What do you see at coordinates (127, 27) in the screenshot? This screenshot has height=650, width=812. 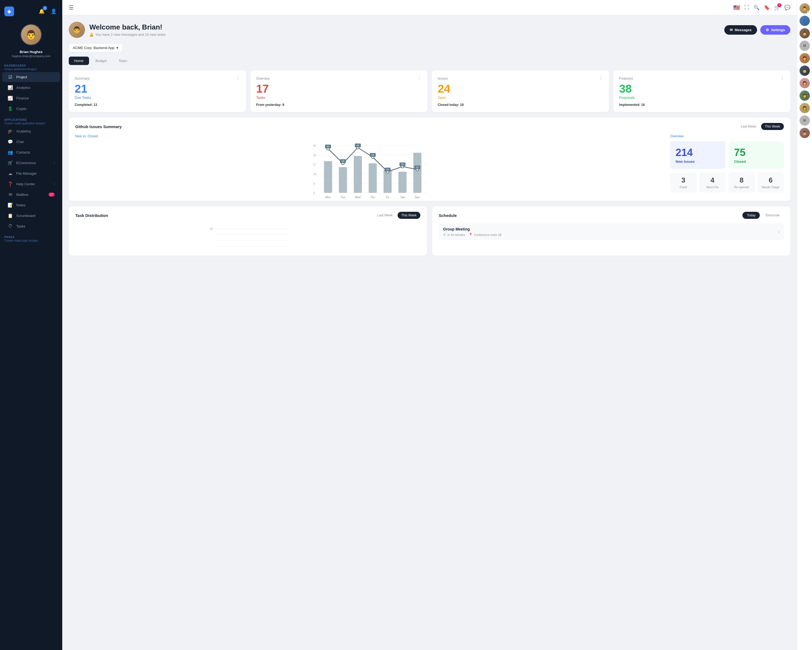 I see `welcome-title: Welcome back, Brian!` at bounding box center [127, 27].